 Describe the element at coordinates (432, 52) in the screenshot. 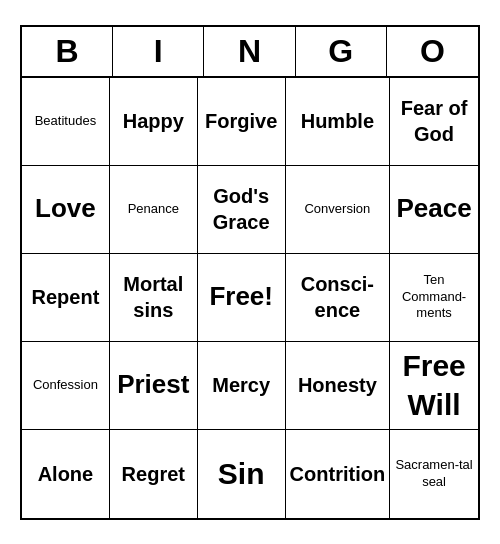

I see `header-letter: O` at that location.